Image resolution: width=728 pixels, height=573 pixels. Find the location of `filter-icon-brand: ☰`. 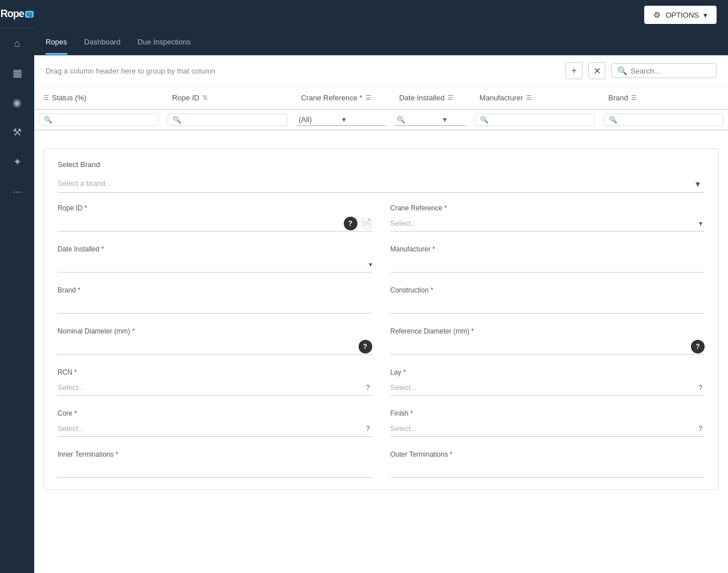

filter-icon-brand: ☰ is located at coordinates (634, 98).